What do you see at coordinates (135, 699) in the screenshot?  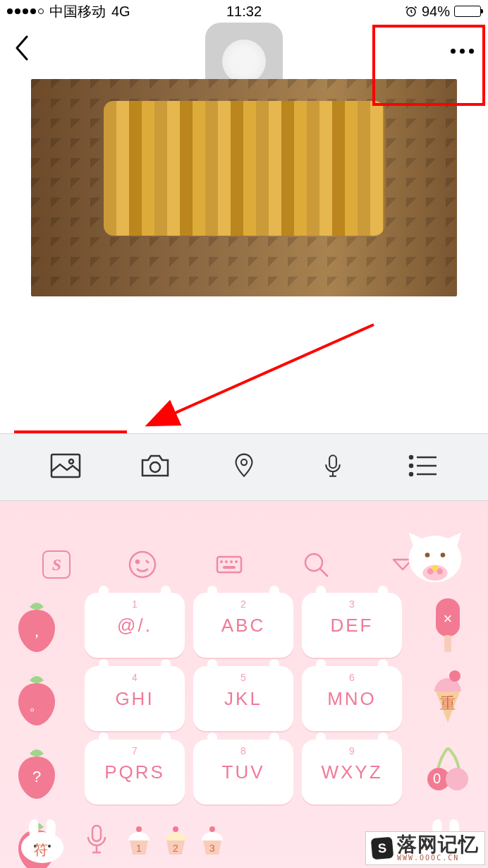 I see `key-4: 4GHI` at bounding box center [135, 699].